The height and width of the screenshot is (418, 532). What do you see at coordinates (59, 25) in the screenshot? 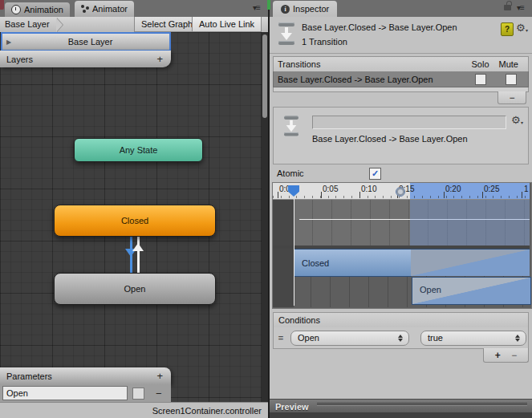
I see `breadcrumb-chevron-icon` at bounding box center [59, 25].